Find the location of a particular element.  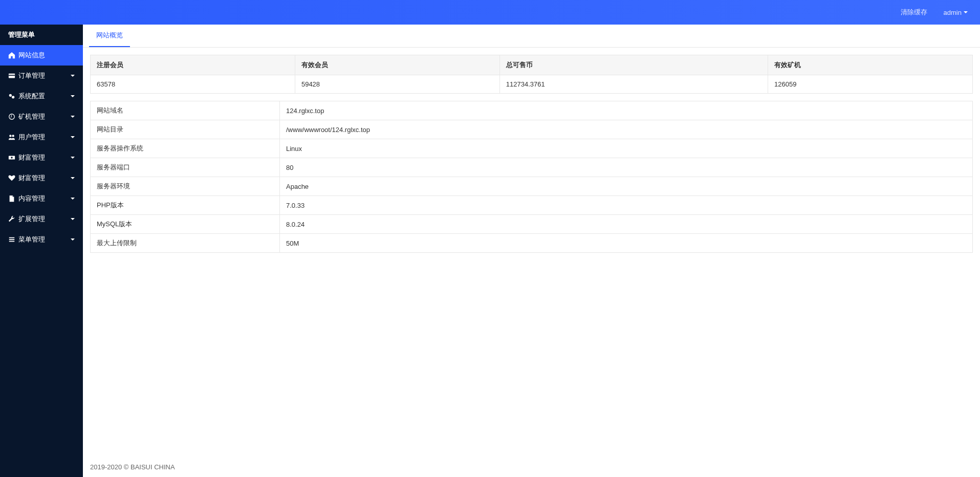

stats-value-0: 63578 is located at coordinates (193, 84).